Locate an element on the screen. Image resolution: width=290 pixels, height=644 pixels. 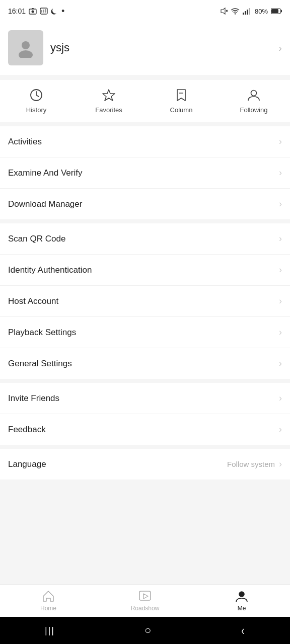
system-nav-bar: ||| ○ ‹ is located at coordinates (145, 630).